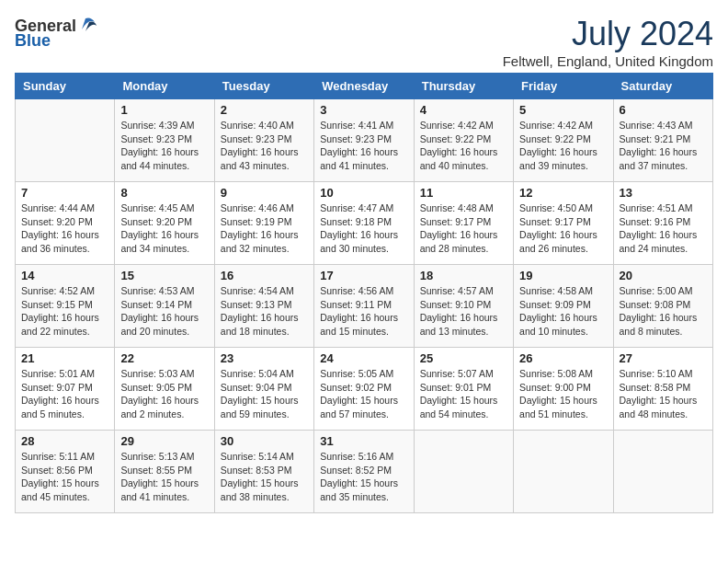  Describe the element at coordinates (164, 276) in the screenshot. I see `day-number: 15` at that location.